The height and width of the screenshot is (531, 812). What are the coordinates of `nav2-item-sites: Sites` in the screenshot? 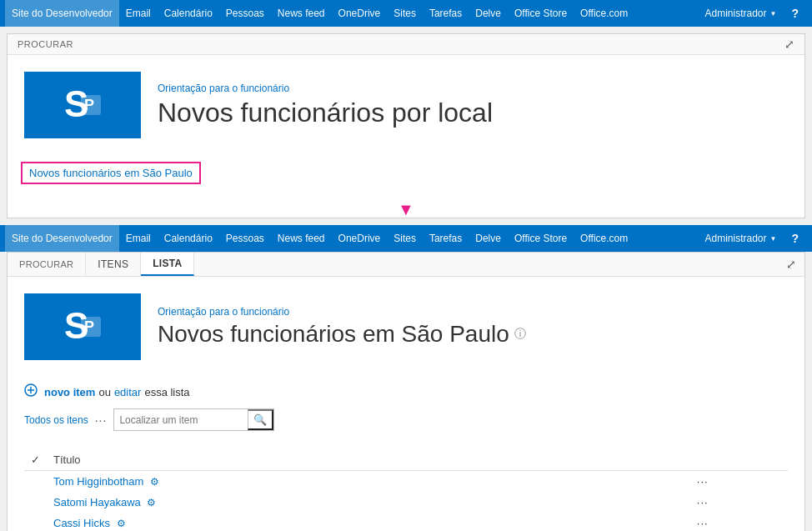 It's located at (405, 238).